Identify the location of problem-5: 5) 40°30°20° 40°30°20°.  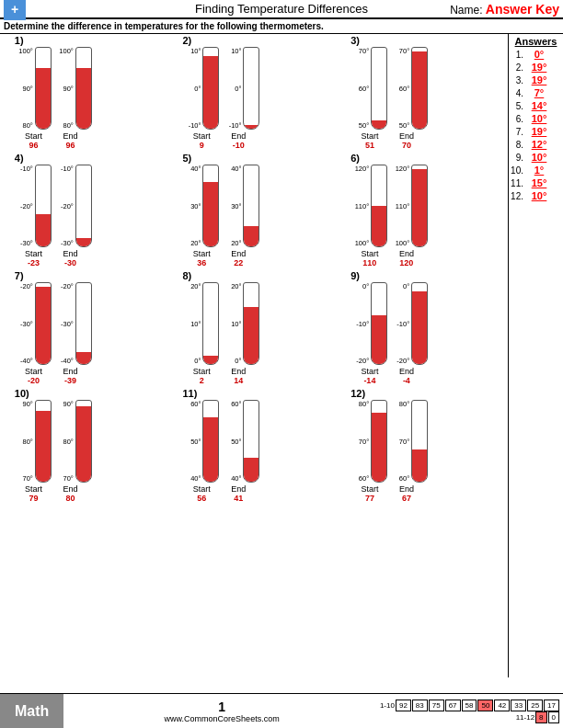
(254, 210).